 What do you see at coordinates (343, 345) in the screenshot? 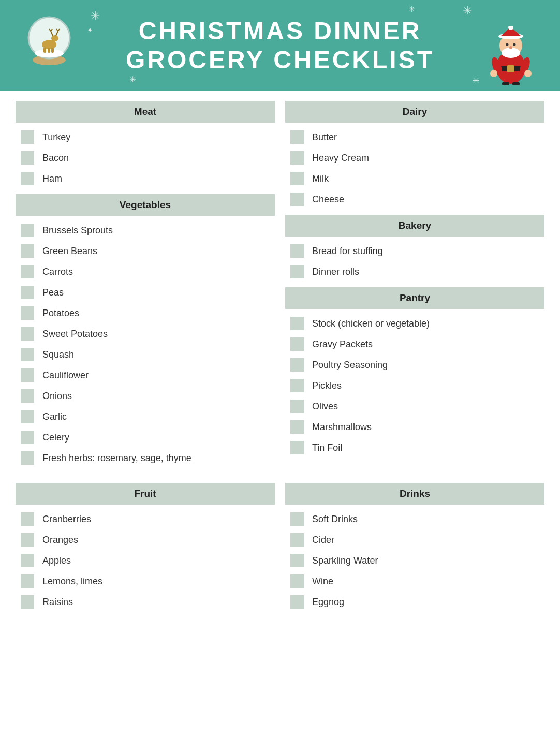
I see `item-label: Gravy Packets` at bounding box center [343, 345].